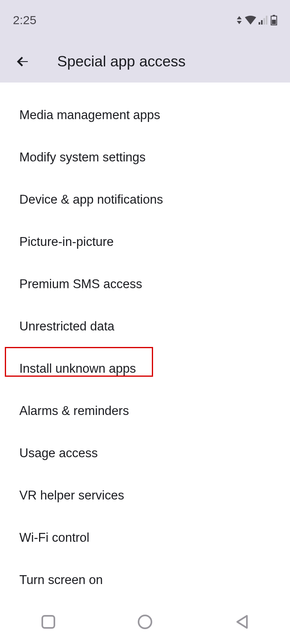  I want to click on list-item-label: Media management apps, so click(90, 115).